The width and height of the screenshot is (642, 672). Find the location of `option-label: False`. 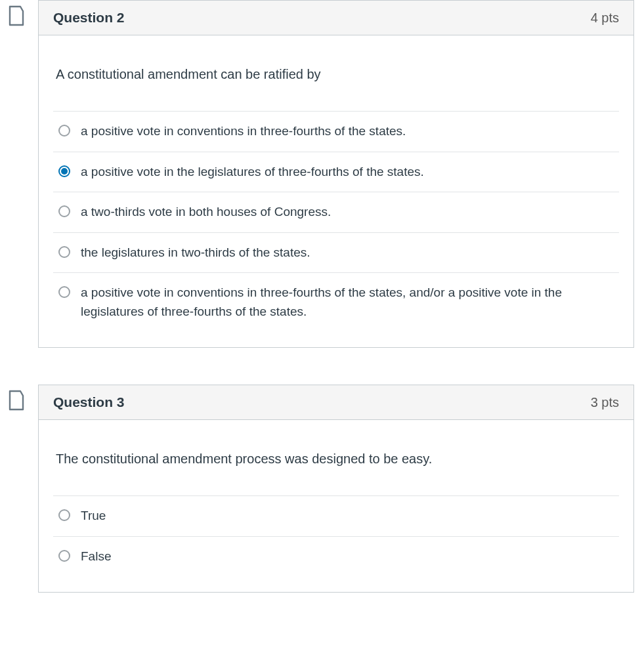

option-label: False is located at coordinates (96, 556).